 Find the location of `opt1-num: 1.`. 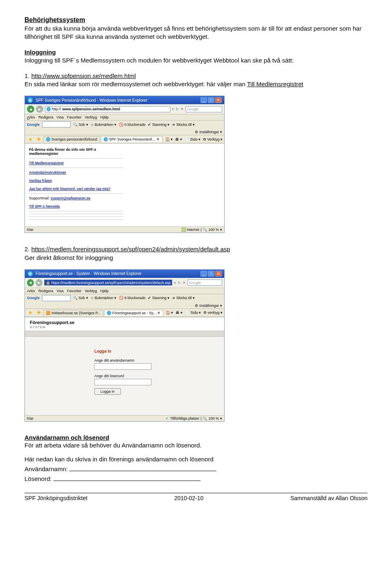

opt1-num: 1. is located at coordinates (28, 76).